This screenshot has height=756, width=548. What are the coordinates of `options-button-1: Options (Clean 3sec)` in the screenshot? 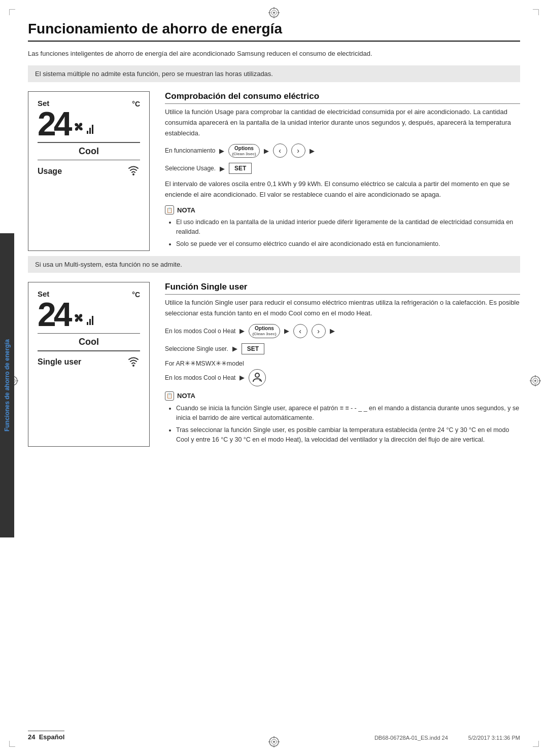 It's located at (244, 151).